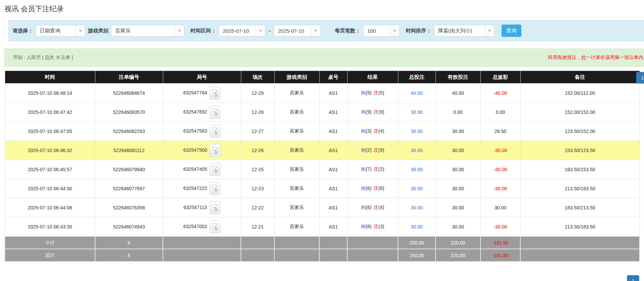 Image resolution: width=644 pixels, height=281 pixels. Describe the element at coordinates (395, 31) in the screenshot. I see `per-page-dropdown-button` at that location.